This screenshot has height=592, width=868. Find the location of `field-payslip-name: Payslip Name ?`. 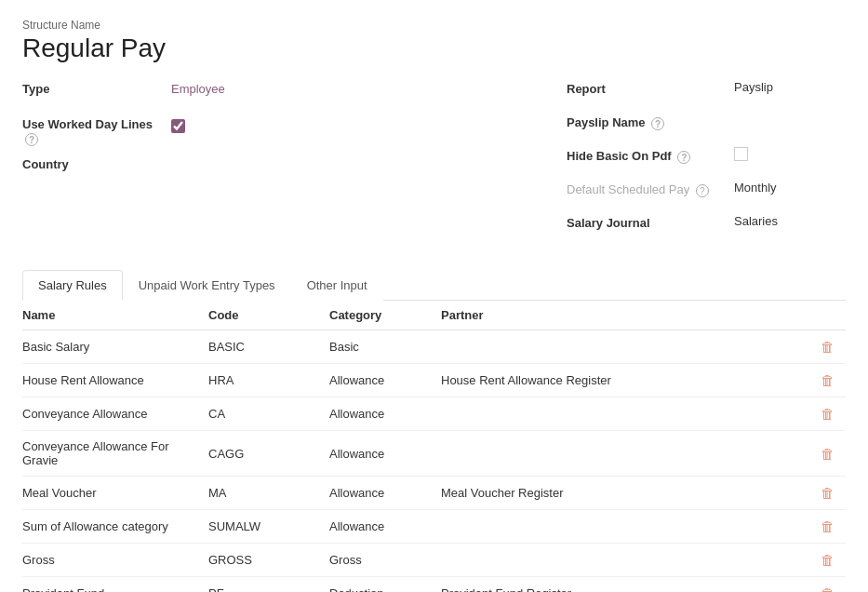

field-payslip-name: Payslip Name ? is located at coordinates (706, 125).